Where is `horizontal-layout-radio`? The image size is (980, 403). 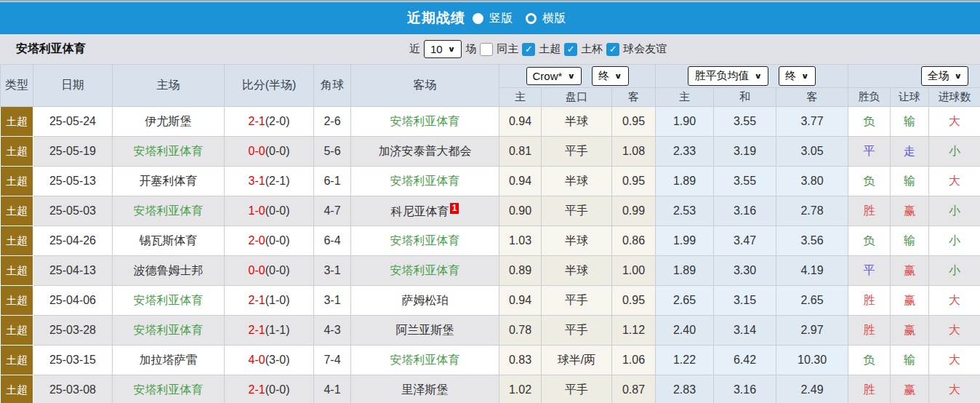
horizontal-layout-radio is located at coordinates (531, 19).